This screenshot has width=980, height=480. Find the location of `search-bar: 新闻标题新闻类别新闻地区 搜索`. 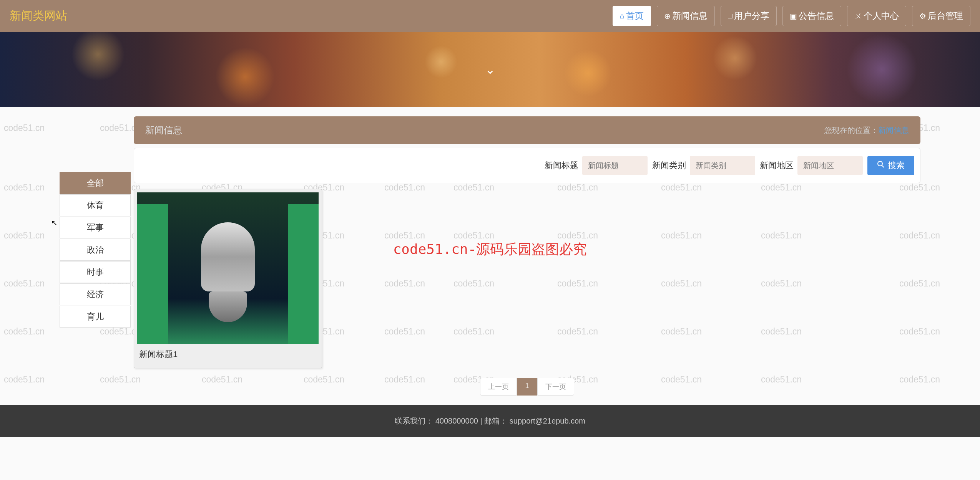

search-bar: 新闻标题新闻类别新闻地区 搜索 is located at coordinates (527, 166).